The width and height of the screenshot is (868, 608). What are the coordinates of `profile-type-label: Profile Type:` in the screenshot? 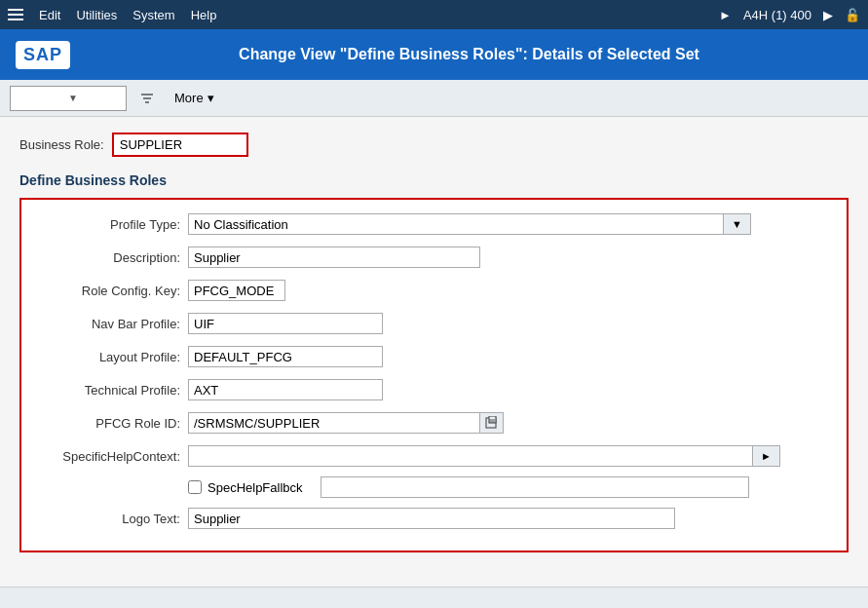 It's located at (113, 224).